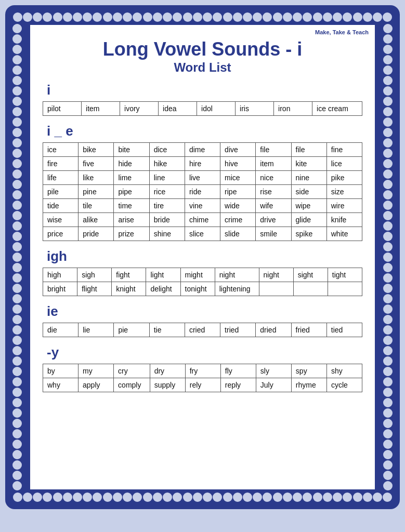 The image size is (405, 532). What do you see at coordinates (337, 109) in the screenshot?
I see `table-cell: ice cream` at bounding box center [337, 109].